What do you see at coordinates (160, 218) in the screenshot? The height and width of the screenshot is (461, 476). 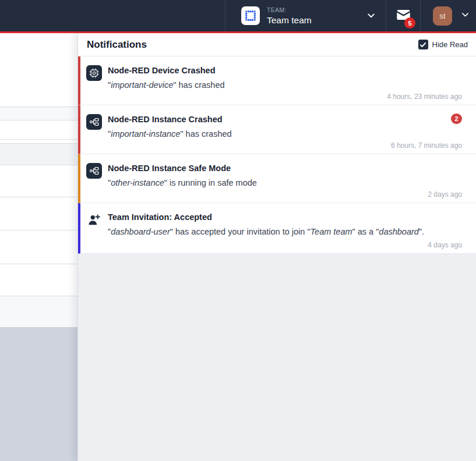 I see `notification-title: Team Invitation: Accepted` at bounding box center [160, 218].